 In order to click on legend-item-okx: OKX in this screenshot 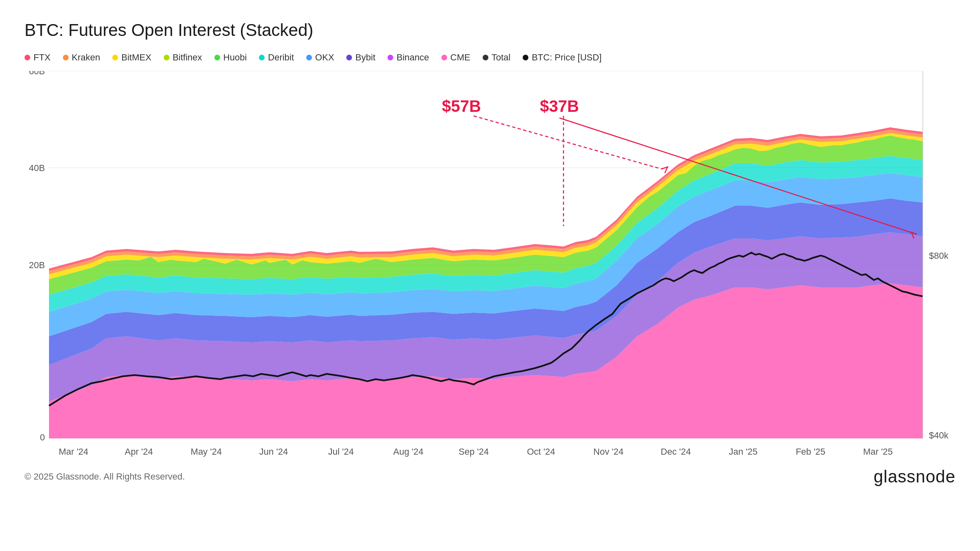, I will do `click(320, 58)`.